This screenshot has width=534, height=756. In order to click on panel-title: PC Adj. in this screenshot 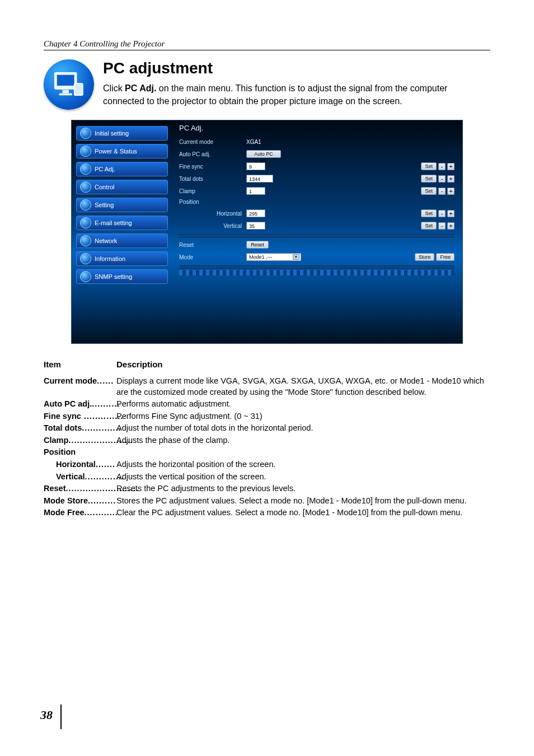, I will do `click(317, 128)`.